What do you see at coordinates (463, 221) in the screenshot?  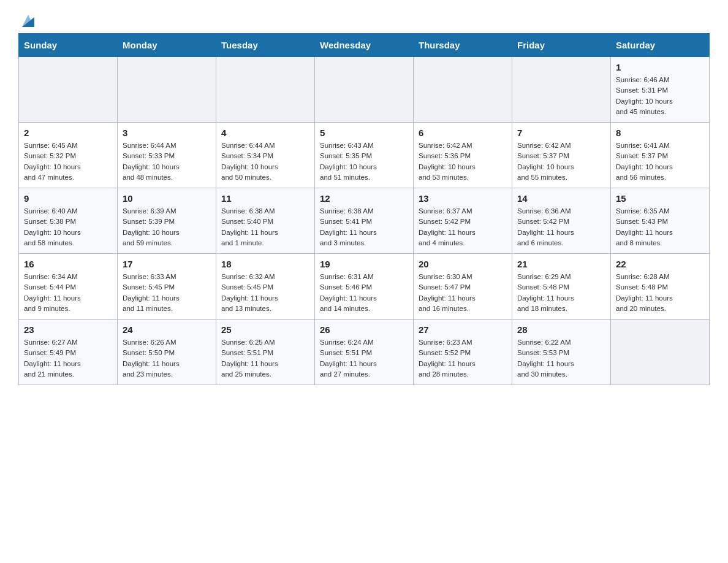 I see `calendar-cell: 13Sunrise: 6:37 AMSunset: 5:42 PMDayligh…` at bounding box center [463, 221].